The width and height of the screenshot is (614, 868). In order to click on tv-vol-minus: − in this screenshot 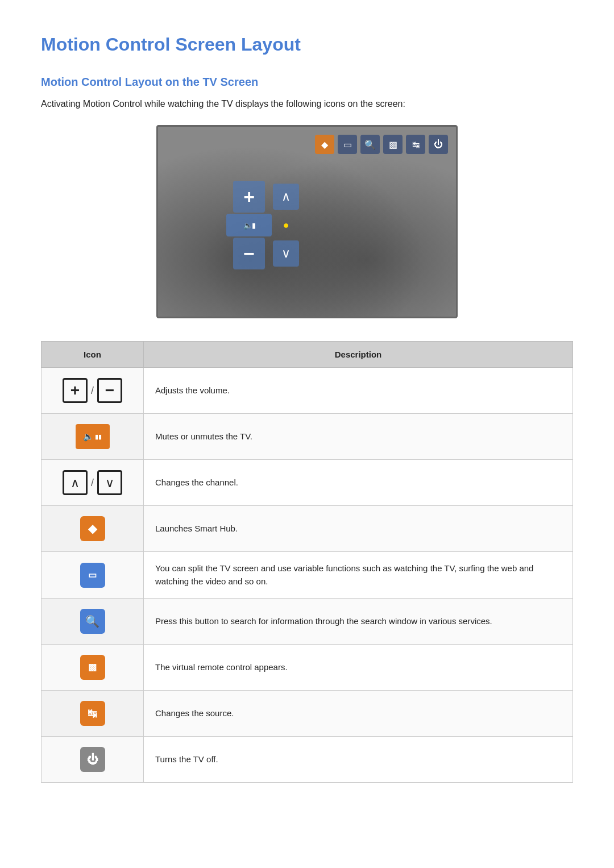, I will do `click(249, 254)`.